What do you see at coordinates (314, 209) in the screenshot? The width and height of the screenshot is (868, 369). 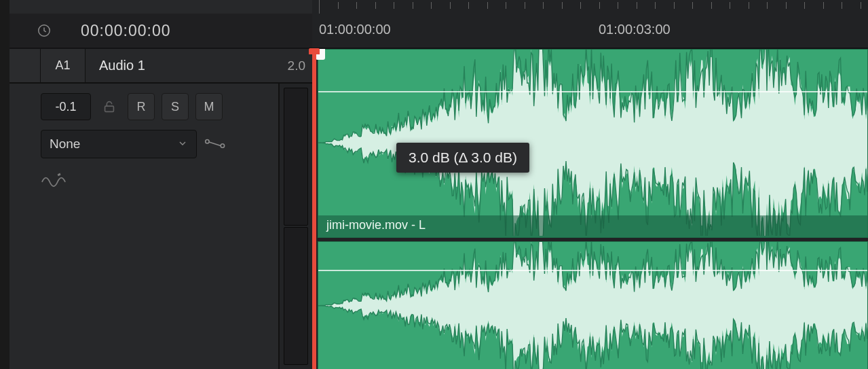 I see `playhead` at bounding box center [314, 209].